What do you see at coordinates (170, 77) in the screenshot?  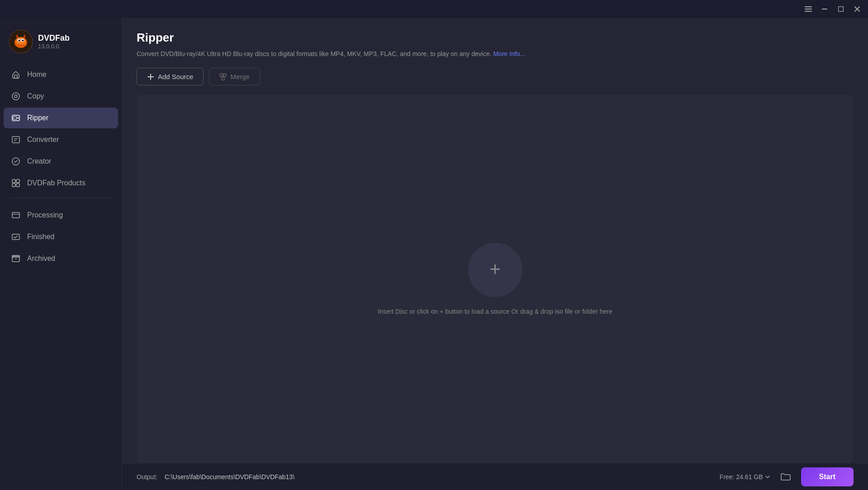 I see `add-source-button: Add Source` at bounding box center [170, 77].